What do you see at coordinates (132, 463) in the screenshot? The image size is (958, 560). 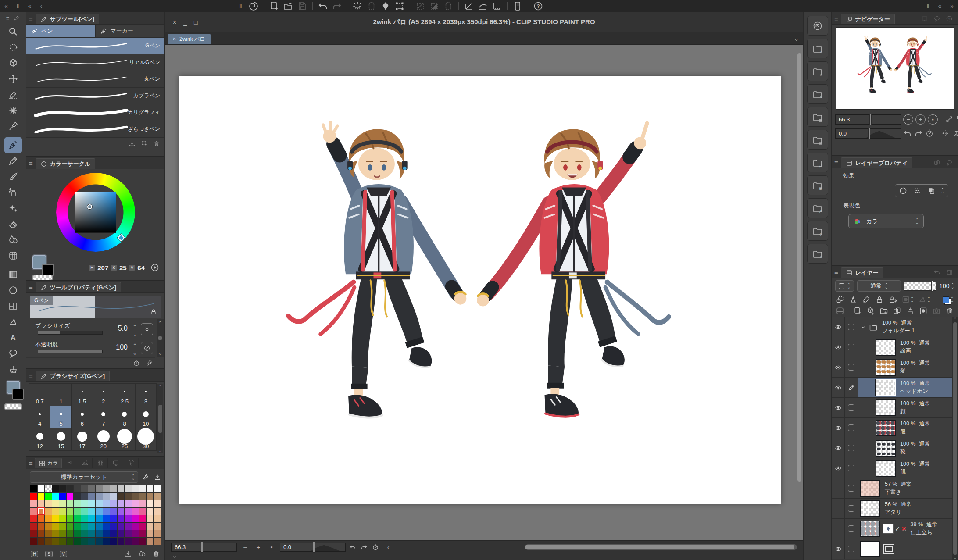 I see `tab-color-comparison` at bounding box center [132, 463].